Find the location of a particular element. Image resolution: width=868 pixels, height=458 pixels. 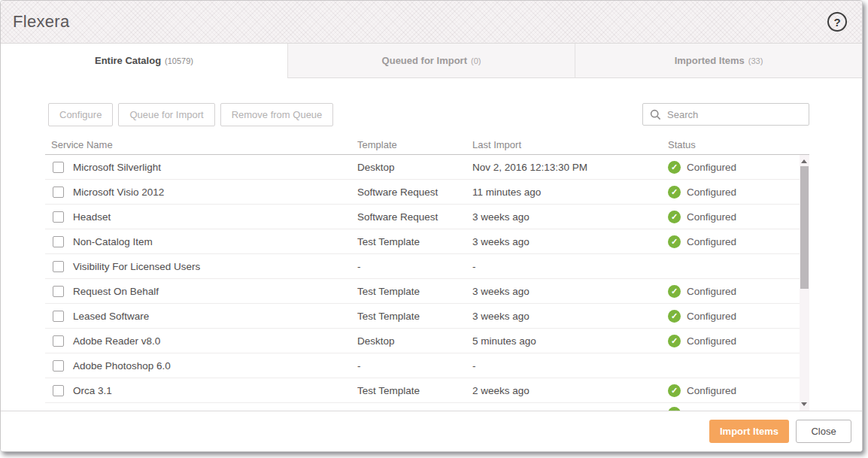

table-row: Adobe Photoshop 6.0 - - is located at coordinates (427, 365).